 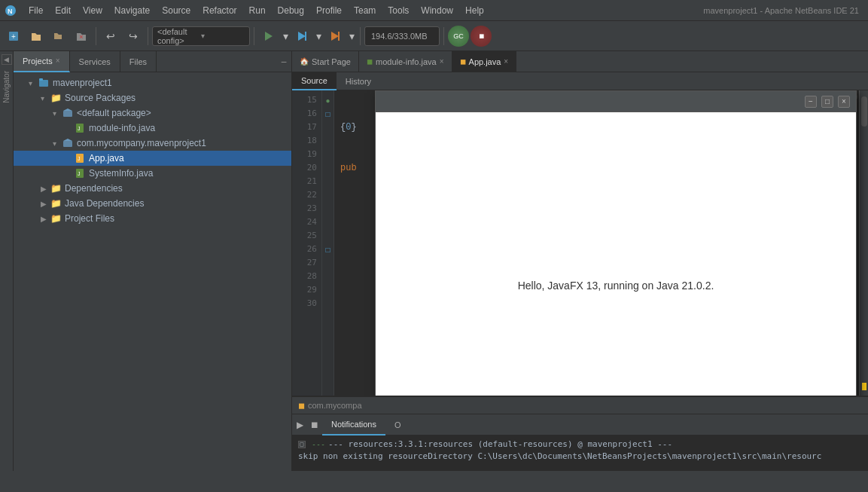 What do you see at coordinates (58, 60) in the screenshot?
I see `close-projects-tab: ×` at bounding box center [58, 60].